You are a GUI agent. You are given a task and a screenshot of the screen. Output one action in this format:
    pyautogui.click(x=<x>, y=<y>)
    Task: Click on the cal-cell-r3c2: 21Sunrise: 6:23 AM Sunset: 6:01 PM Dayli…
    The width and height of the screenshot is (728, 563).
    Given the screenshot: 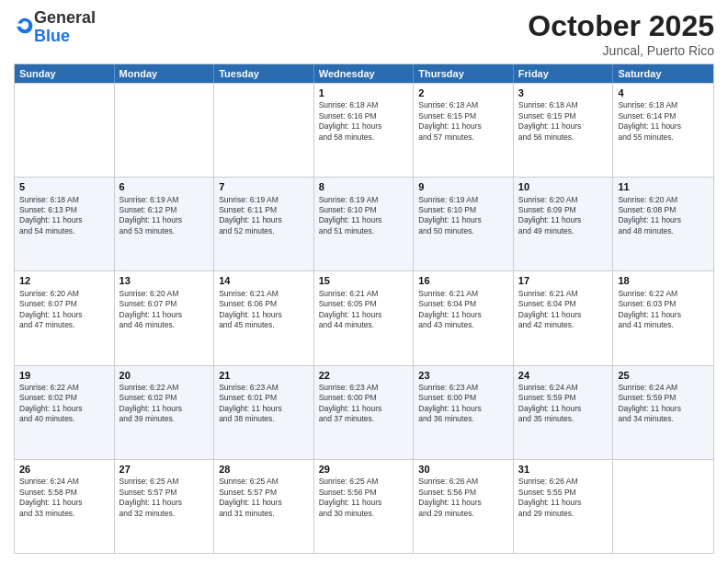 What is the action you would take?
    pyautogui.click(x=265, y=412)
    